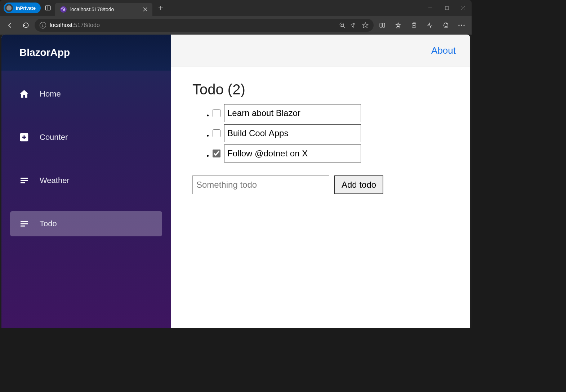 This screenshot has height=392, width=566. Describe the element at coordinates (359, 185) in the screenshot. I see `add-todo-button: Add todo` at that location.